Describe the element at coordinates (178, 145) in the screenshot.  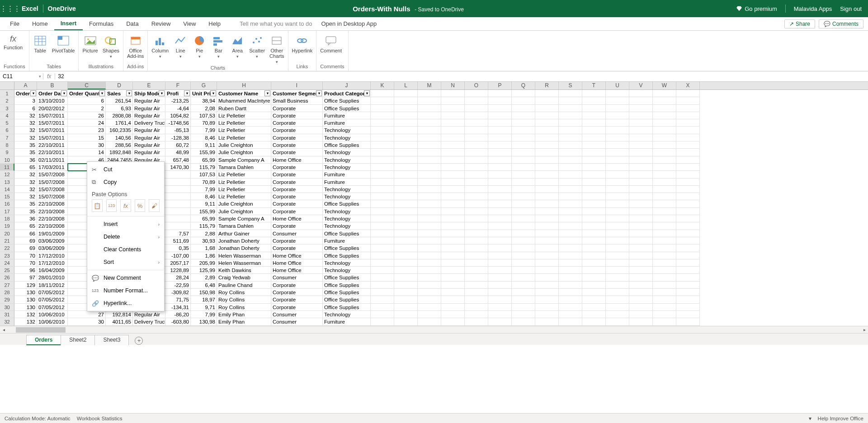
I see `cell: 60,72` at that location.